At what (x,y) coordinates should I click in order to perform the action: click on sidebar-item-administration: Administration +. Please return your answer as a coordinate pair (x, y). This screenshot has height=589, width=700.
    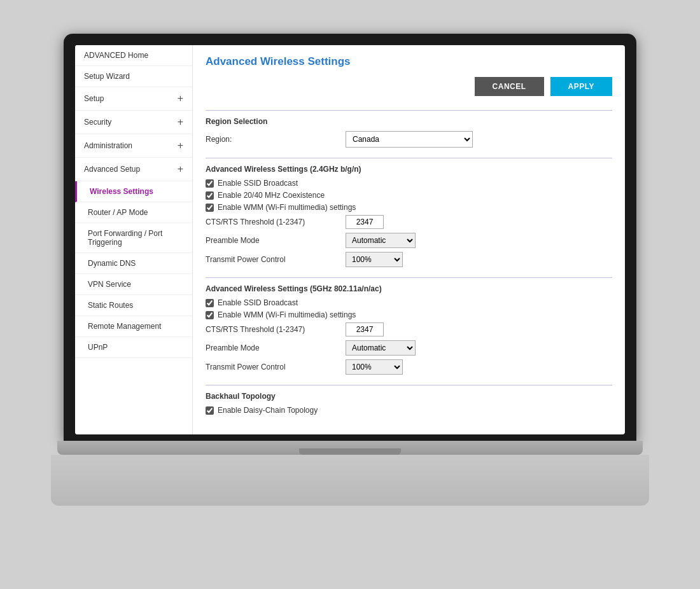
    Looking at the image, I should click on (134, 146).